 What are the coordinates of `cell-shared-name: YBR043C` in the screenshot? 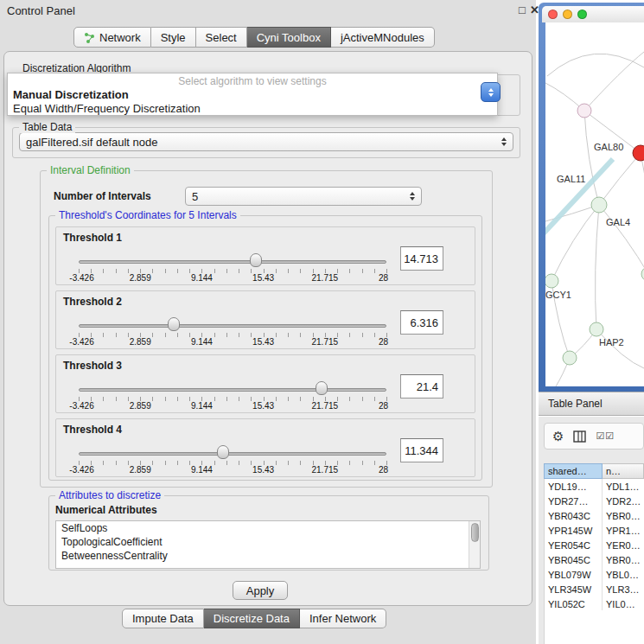 It's located at (573, 515).